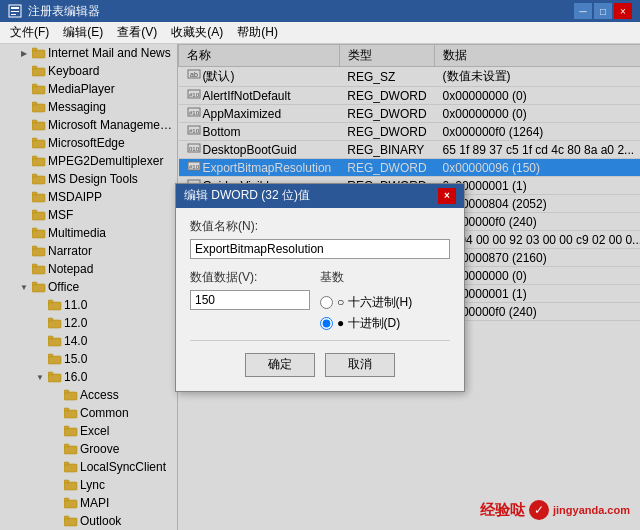  Describe the element at coordinates (320, 226) in the screenshot. I see `name-label: 数值名称(N):` at that location.